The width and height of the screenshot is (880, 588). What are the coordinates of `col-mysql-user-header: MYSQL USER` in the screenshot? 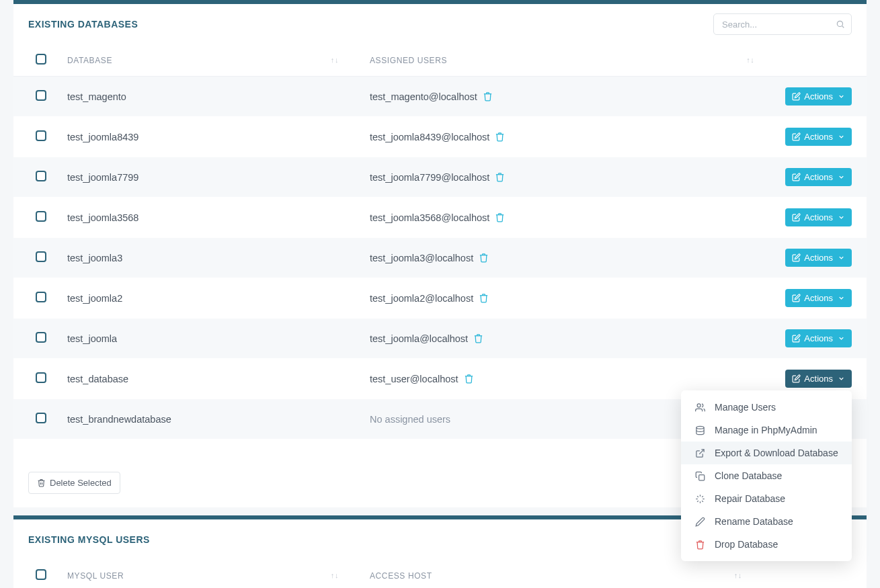 It's located at (95, 576).